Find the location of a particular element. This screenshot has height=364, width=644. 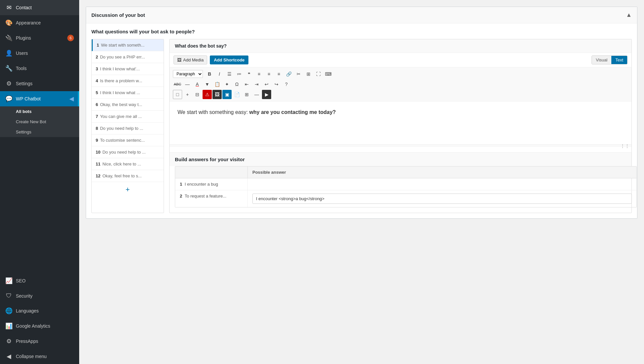

sidebar-item-settings: ⚙ Settings is located at coordinates (40, 84).